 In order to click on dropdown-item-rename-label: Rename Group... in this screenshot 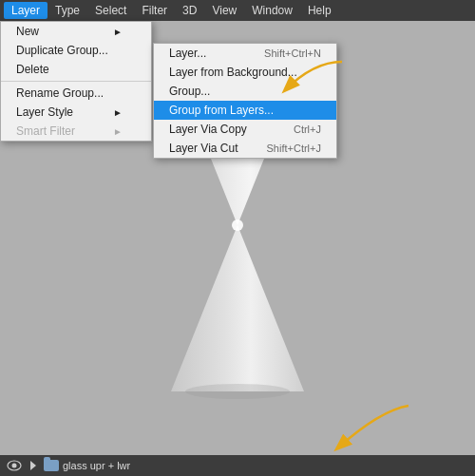, I will do `click(60, 93)`.